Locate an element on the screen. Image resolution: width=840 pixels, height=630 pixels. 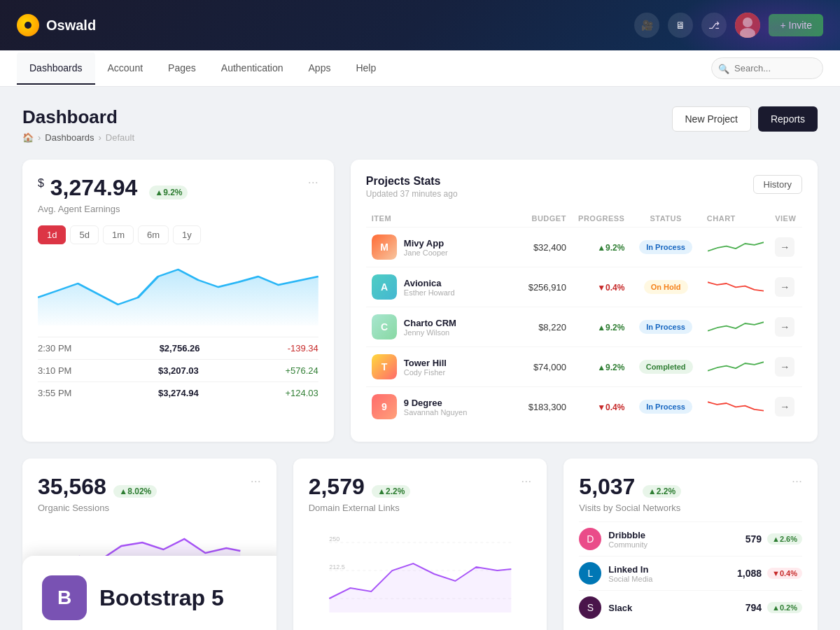
social-label: Visits by Social Networks is located at coordinates (630, 508).